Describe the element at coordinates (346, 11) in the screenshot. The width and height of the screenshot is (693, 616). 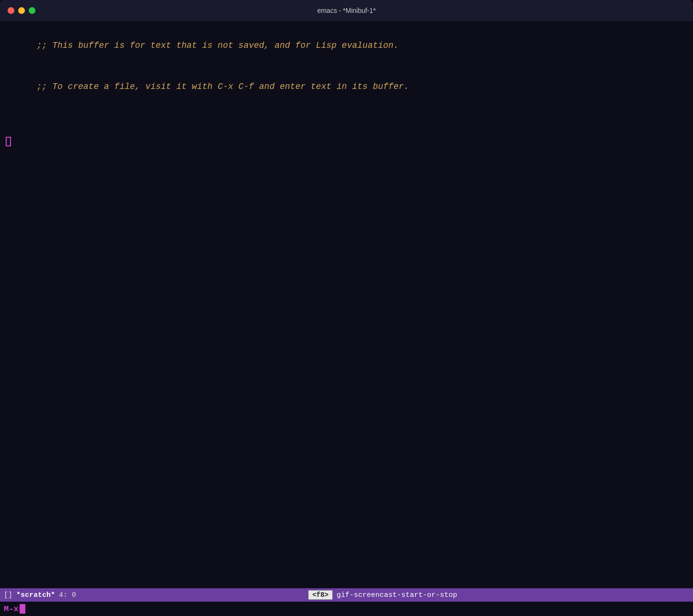
I see `window-title: emacs - *Minibuf-1*` at that location.